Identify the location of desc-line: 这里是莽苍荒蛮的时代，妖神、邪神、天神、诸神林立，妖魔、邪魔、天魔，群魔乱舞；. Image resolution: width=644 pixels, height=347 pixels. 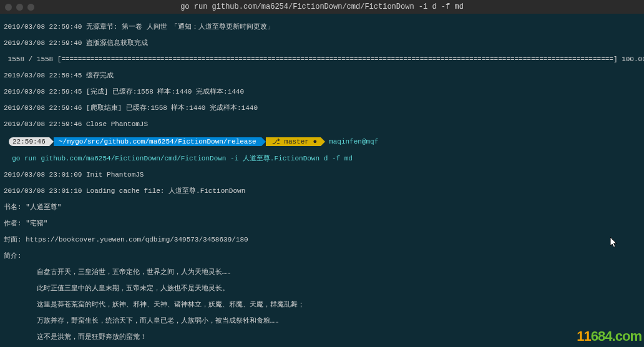
(322, 305).